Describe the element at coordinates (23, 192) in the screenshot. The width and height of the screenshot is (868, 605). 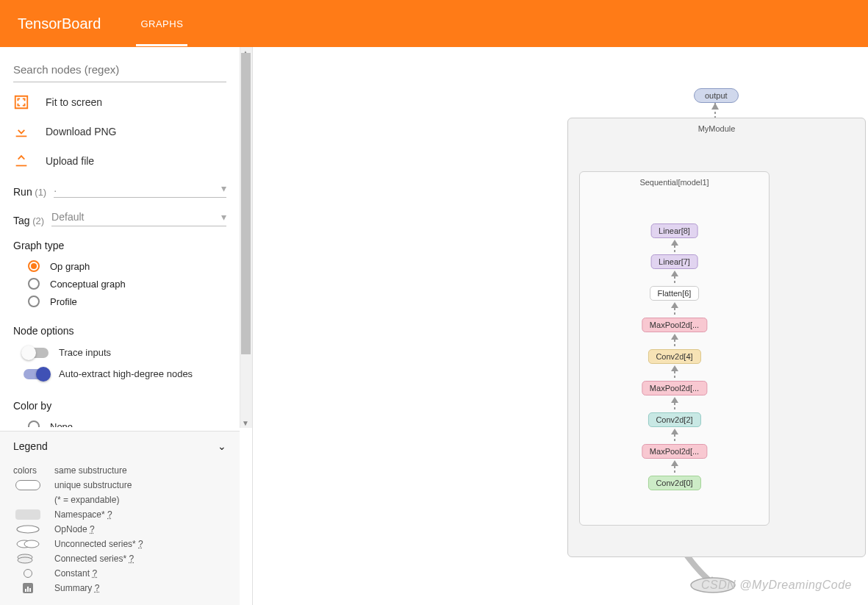
I see `run-label: Run` at that location.